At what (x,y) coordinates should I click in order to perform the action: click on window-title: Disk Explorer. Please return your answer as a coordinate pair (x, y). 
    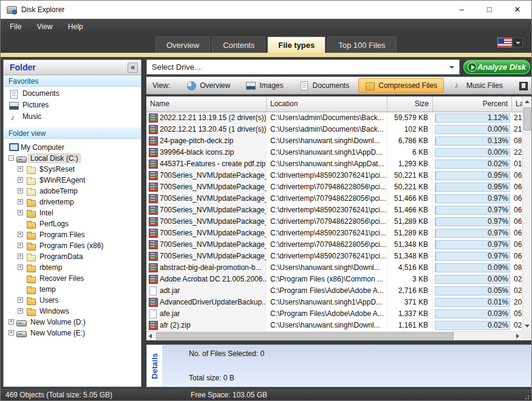
    Looking at the image, I should click on (43, 10).